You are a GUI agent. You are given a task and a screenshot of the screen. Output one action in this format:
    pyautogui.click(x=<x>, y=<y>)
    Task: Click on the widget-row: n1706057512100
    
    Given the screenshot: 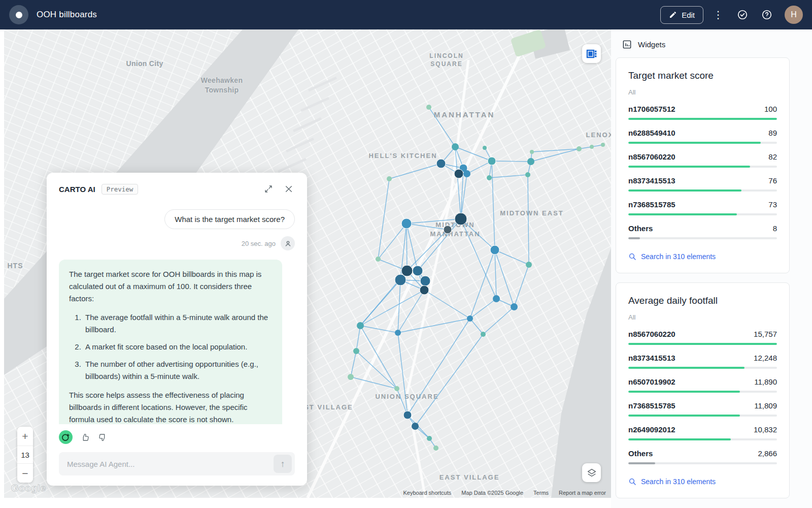 What is the action you would take?
    pyautogui.click(x=702, y=112)
    